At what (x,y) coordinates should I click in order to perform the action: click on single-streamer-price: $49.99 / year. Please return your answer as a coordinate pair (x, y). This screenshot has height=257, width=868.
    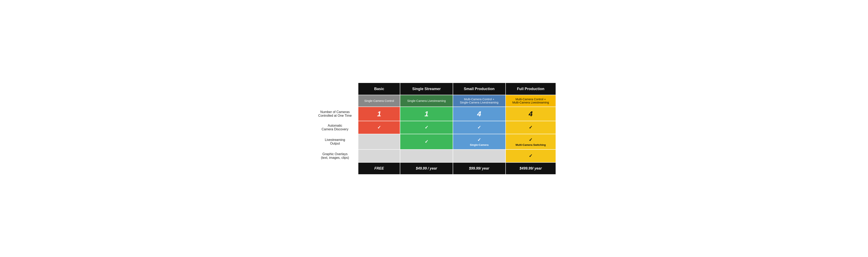
    Looking at the image, I should click on (427, 168).